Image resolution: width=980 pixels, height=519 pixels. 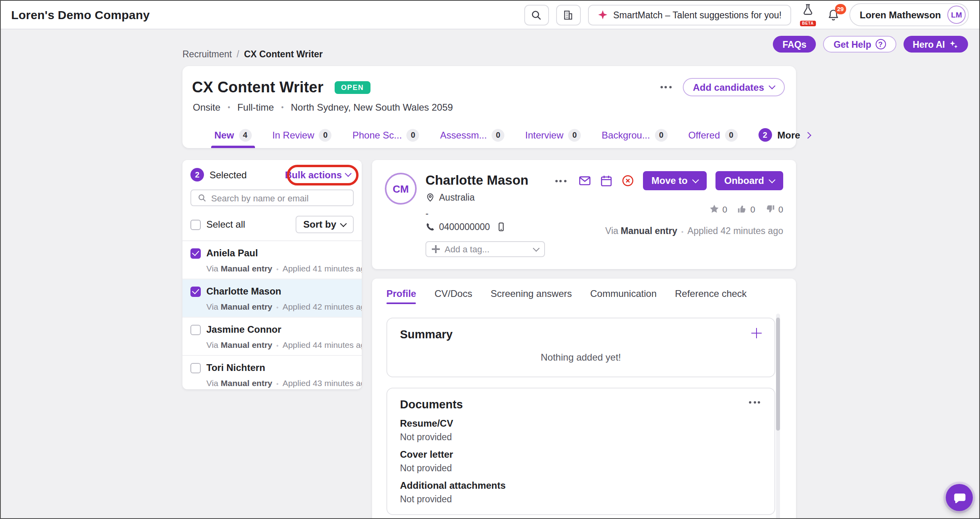 What do you see at coordinates (536, 15) in the screenshot?
I see `search-button` at bounding box center [536, 15].